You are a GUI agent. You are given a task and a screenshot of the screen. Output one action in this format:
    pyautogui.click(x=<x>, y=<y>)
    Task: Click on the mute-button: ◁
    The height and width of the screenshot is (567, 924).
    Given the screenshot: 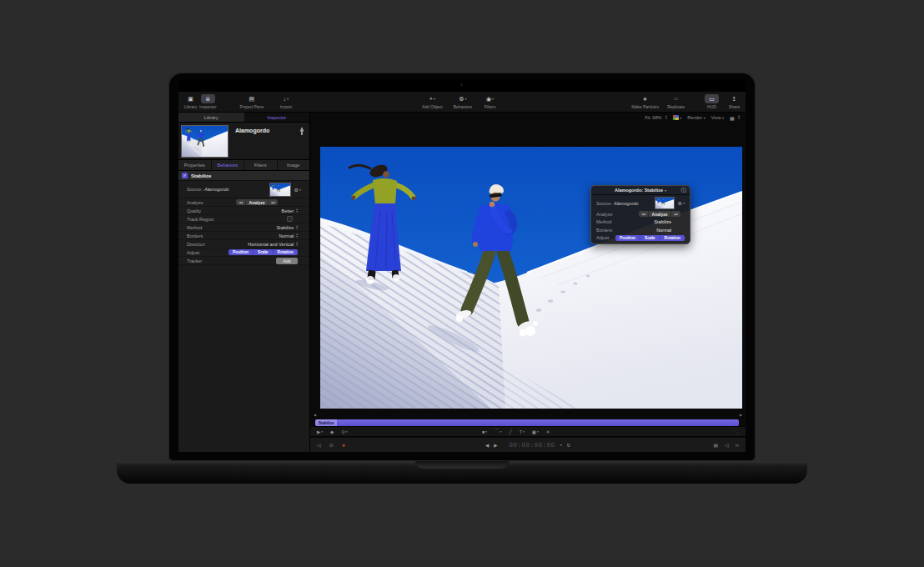 What is the action you would take?
    pyautogui.click(x=319, y=445)
    